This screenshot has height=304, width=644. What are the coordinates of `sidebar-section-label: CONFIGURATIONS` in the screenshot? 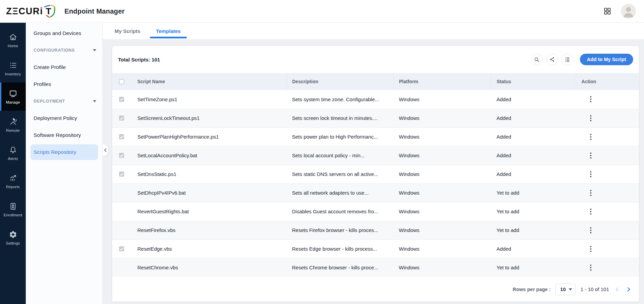 It's located at (54, 50).